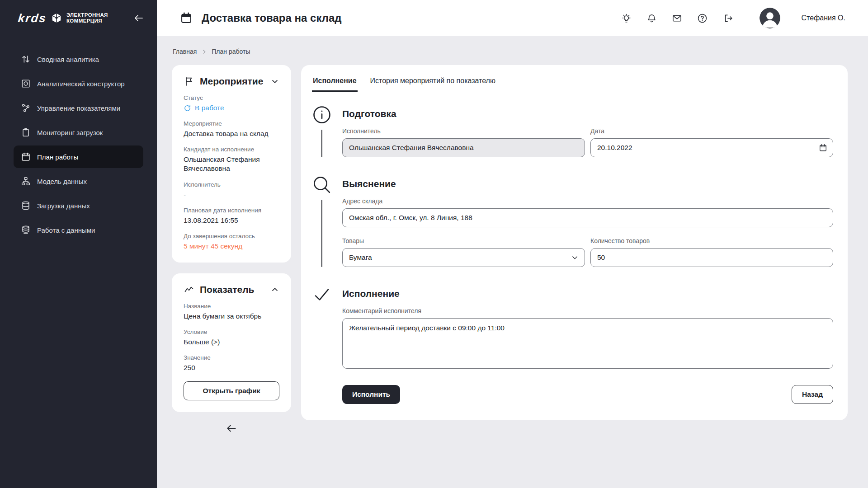  What do you see at coordinates (712, 131) in the screenshot?
I see `field-label: Дата` at bounding box center [712, 131].